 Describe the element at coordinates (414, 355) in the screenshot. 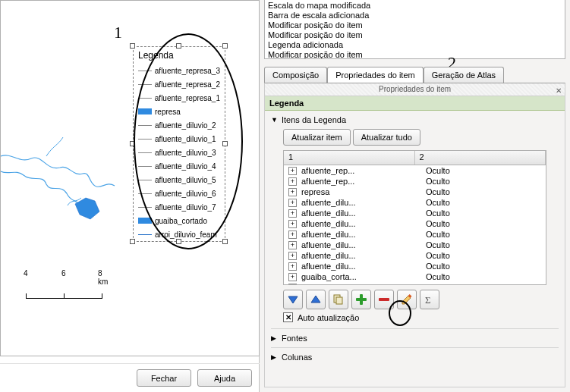

I see `disclosure-colunas: ▶ Colunas` at that location.